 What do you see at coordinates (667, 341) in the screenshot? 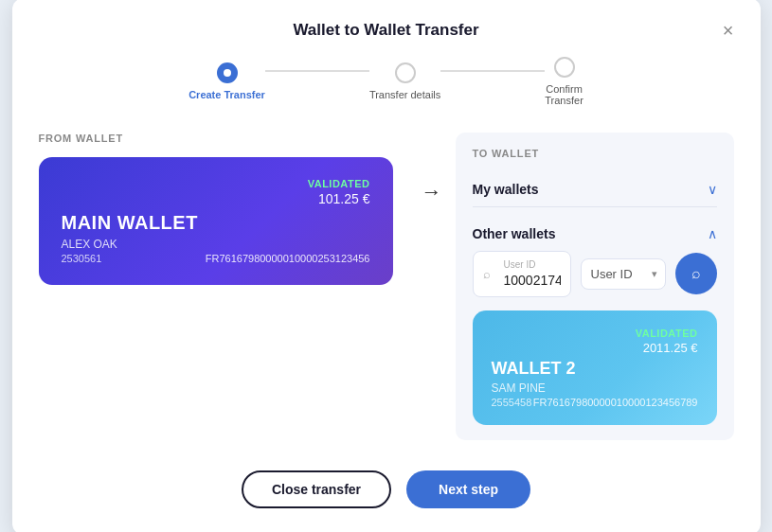
I see `result-card-right: VALIDATED 2011.25 €` at bounding box center [667, 341].